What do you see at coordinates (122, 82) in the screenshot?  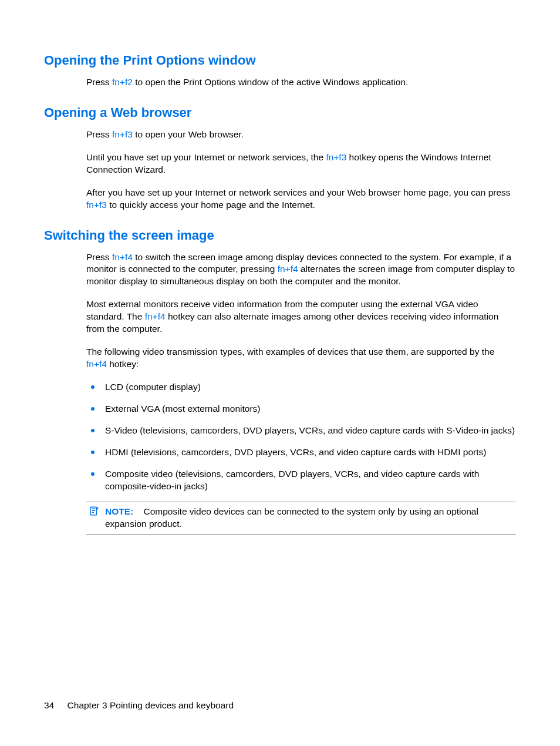 I see `hotkey-text: fn+f2` at bounding box center [122, 82].